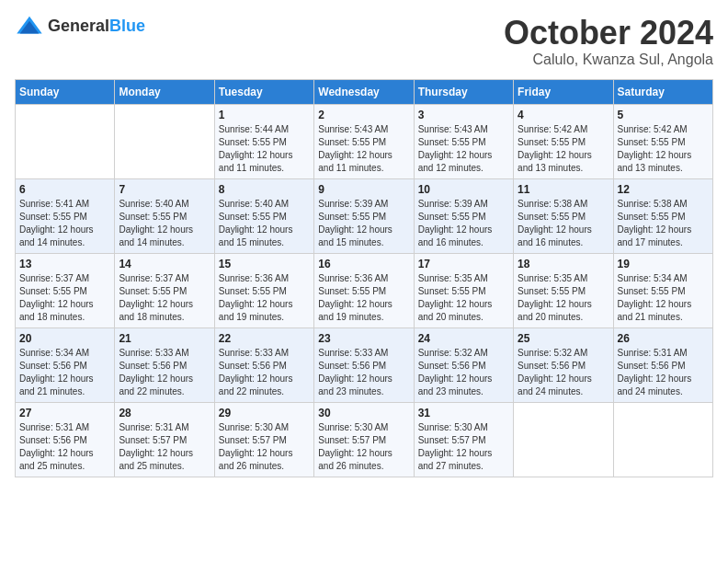 The image size is (728, 563). What do you see at coordinates (463, 364) in the screenshot?
I see `calendar-cell: 24Sunrise: 5:32 AMSunset: 5:56 PMDayligh…` at bounding box center [463, 364].